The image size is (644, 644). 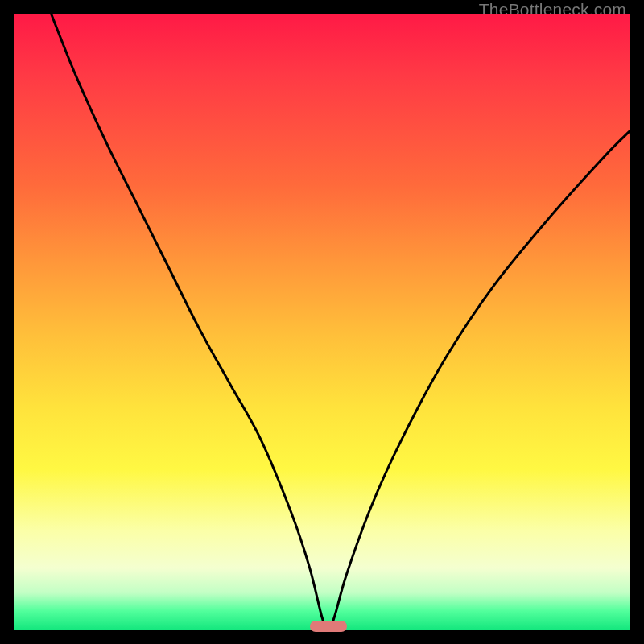 I want to click on optimal-marker, so click(x=328, y=626).